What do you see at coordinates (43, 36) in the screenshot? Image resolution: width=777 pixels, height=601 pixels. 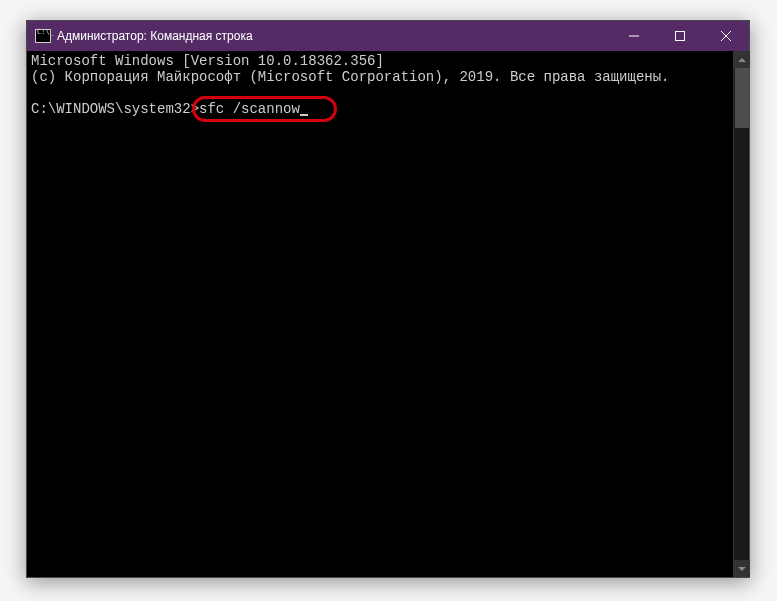 I see `cmd-icon` at bounding box center [43, 36].